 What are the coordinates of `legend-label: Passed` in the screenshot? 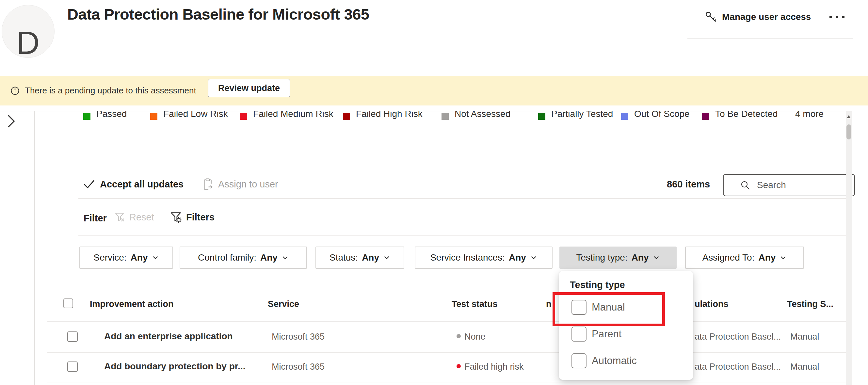 It's located at (112, 115).